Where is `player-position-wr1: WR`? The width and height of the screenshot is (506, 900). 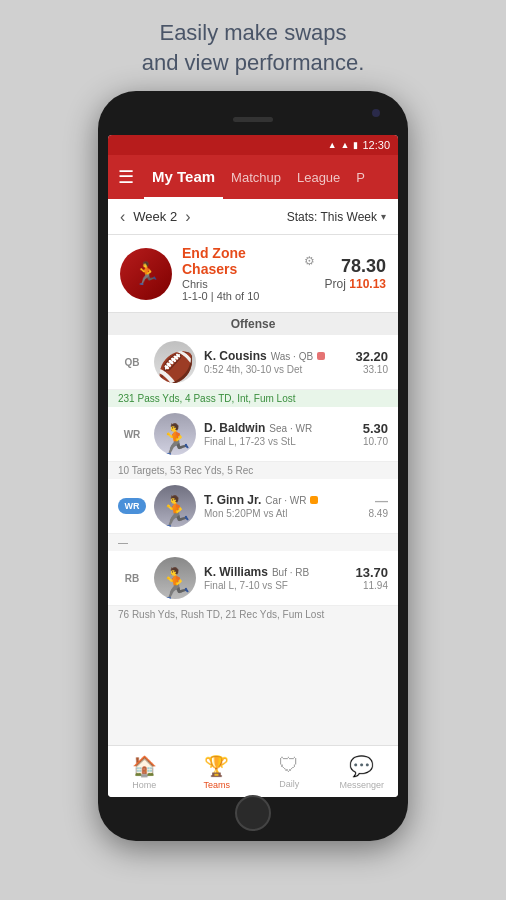
player-position-wr1: WR is located at coordinates (132, 434).